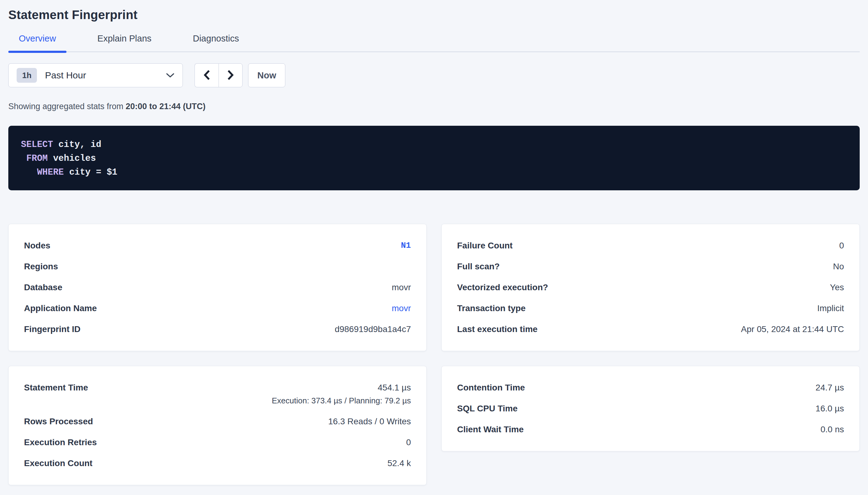  Describe the element at coordinates (841, 245) in the screenshot. I see `failure-count-value: 0` at that location.